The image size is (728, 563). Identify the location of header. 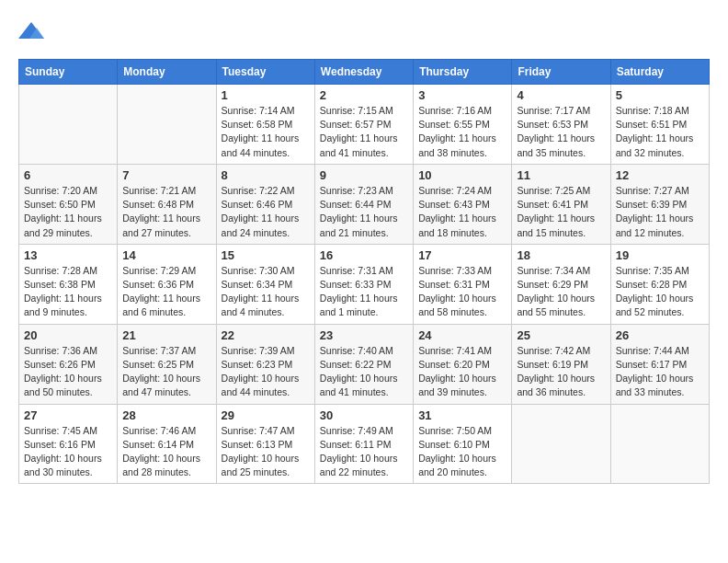
(364, 31).